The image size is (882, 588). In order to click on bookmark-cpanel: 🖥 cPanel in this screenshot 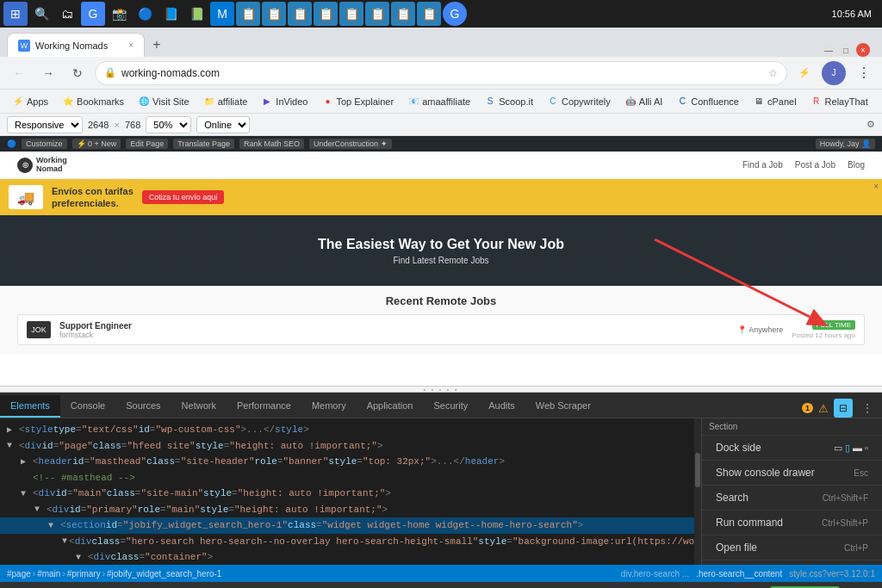, I will do `click(775, 102)`.